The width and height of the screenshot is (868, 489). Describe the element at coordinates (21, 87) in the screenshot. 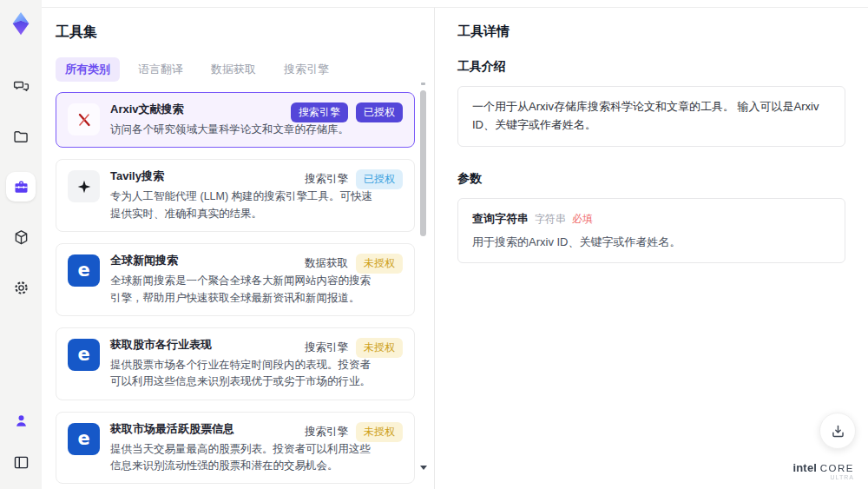

I see `chat-icon` at that location.